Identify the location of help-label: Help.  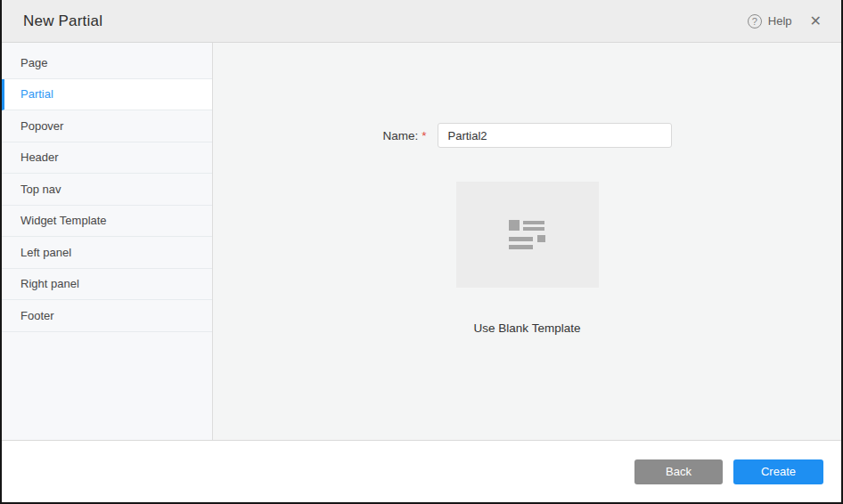
(781, 21).